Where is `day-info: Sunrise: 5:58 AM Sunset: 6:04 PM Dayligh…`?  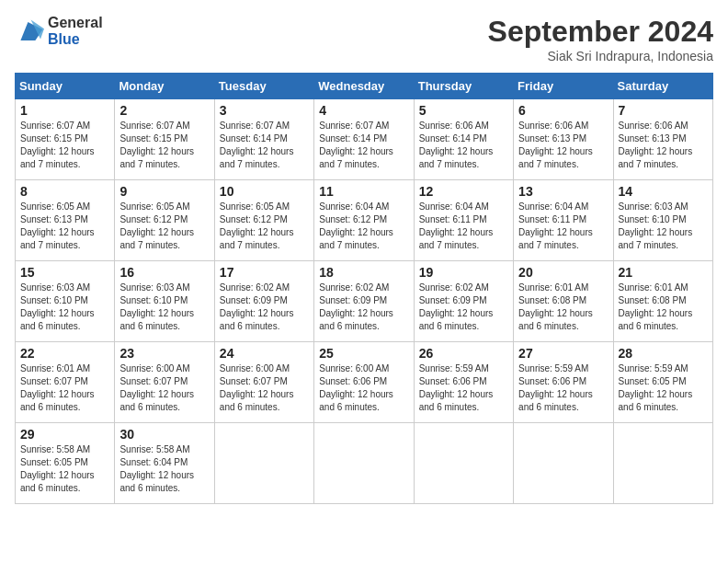 day-info: Sunrise: 5:58 AM Sunset: 6:04 PM Dayligh… is located at coordinates (164, 469).